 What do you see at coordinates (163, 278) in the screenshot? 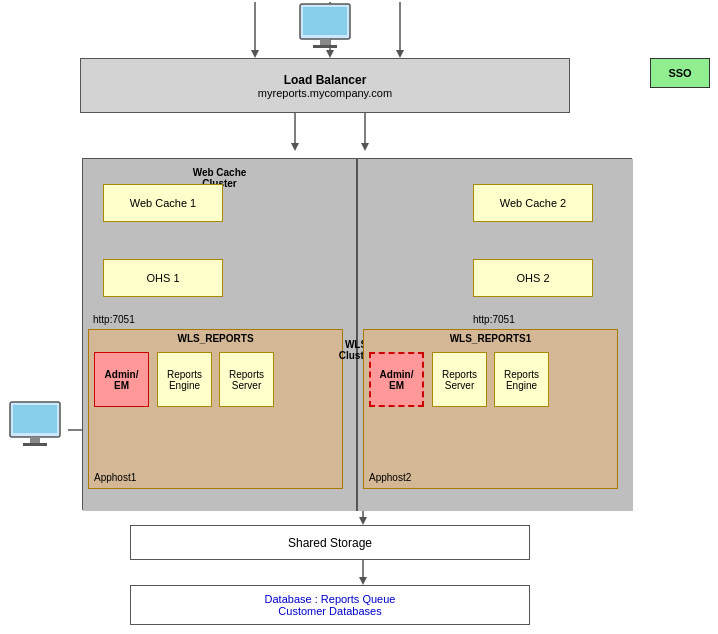
I see `ohs-1-box: OHS 1` at bounding box center [163, 278].